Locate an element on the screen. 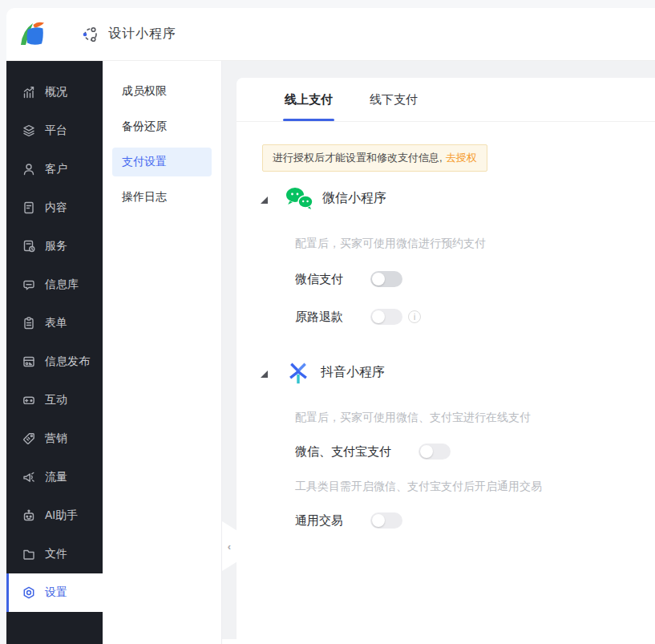  payment-tabs: 线上支付 线下支付 is located at coordinates (446, 99).